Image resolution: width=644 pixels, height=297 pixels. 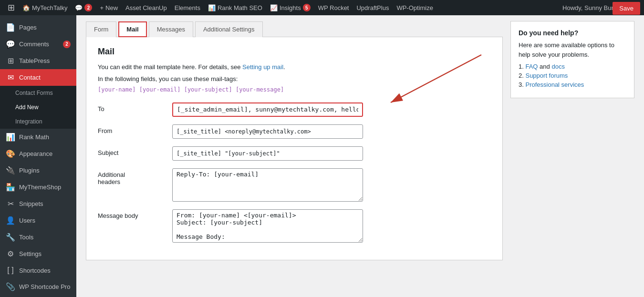 What do you see at coordinates (294, 226) in the screenshot?
I see `message-body-row: Message body From: [your-name] <[your-em…` at bounding box center [294, 226].